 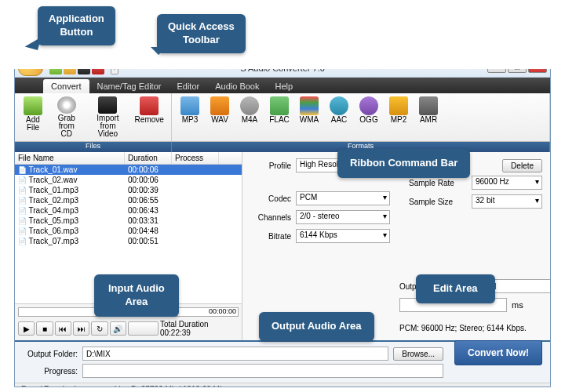 What do you see at coordinates (108, 105) in the screenshot?
I see `film-icon` at bounding box center [108, 105].